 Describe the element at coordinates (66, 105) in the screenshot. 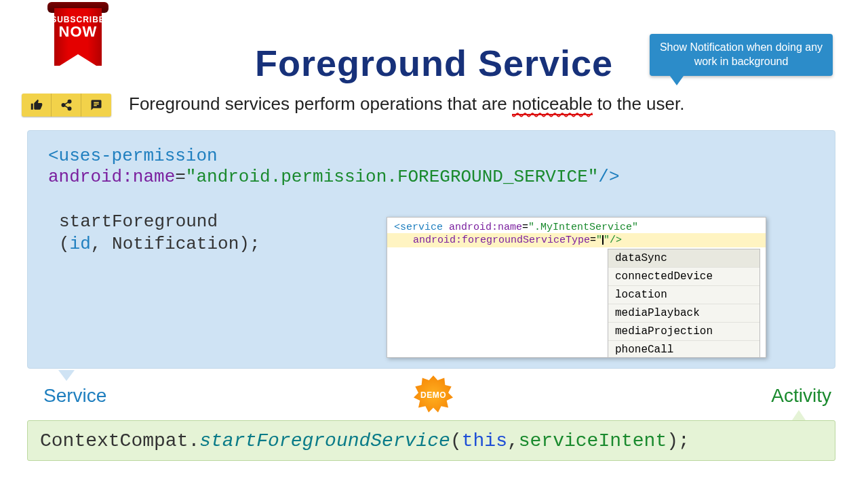

I see `share-icon` at that location.